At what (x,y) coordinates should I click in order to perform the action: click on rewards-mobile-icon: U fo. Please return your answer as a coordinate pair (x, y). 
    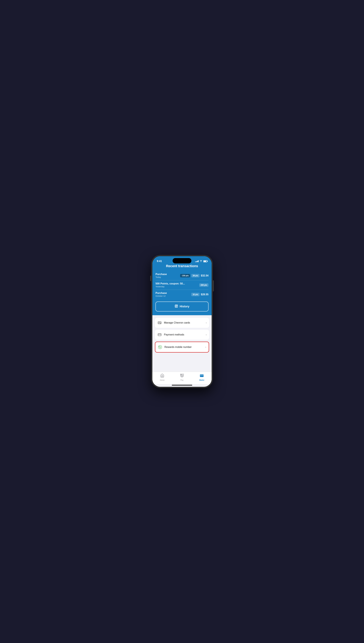
    Looking at the image, I should click on (160, 347).